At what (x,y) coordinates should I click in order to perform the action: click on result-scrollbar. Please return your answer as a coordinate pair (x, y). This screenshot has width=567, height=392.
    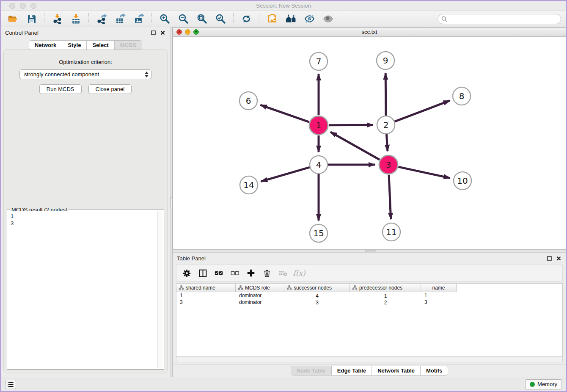
    Looking at the image, I should click on (160, 290).